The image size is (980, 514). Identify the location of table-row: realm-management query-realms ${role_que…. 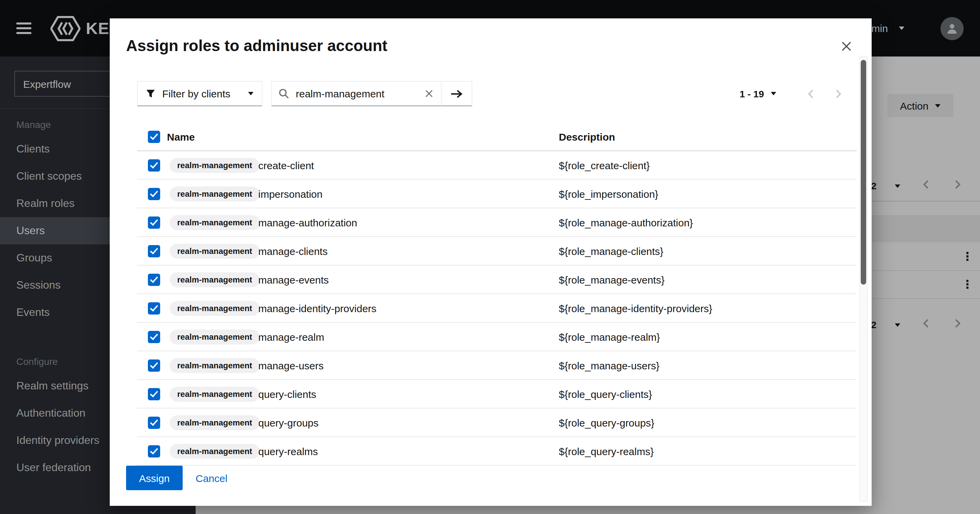
(497, 452).